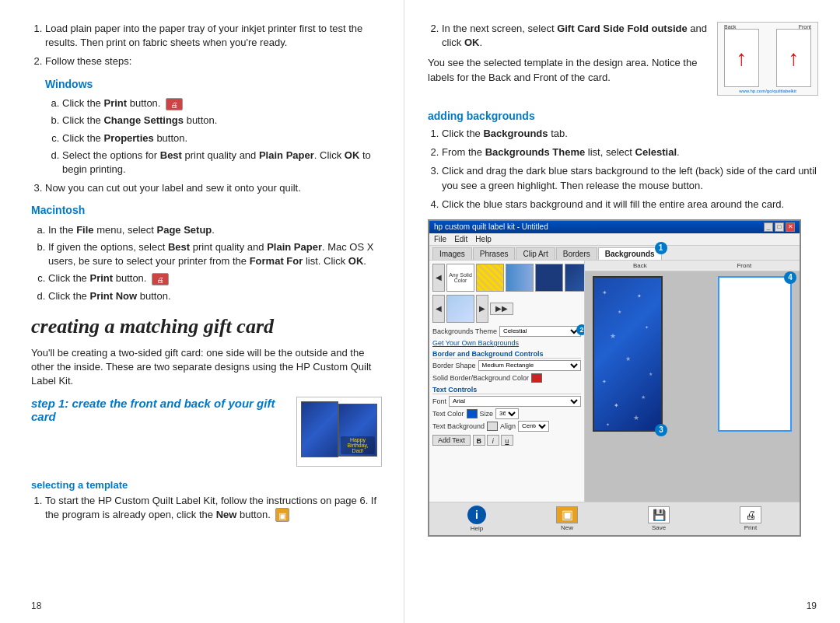  What do you see at coordinates (751, 519) in the screenshot?
I see `sw-print-btn: 🖨 Print` at bounding box center [751, 519].